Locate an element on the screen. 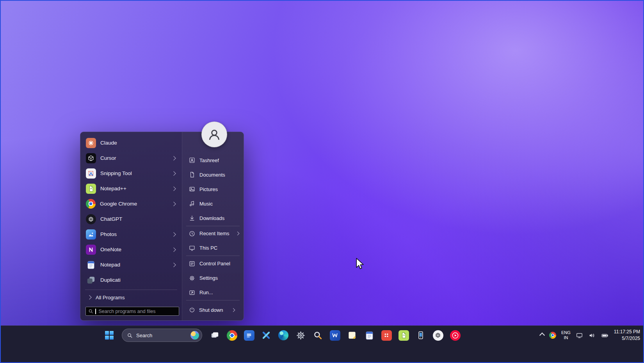 The image size is (644, 363). shutdown-options-chevron-icon is located at coordinates (233, 310).